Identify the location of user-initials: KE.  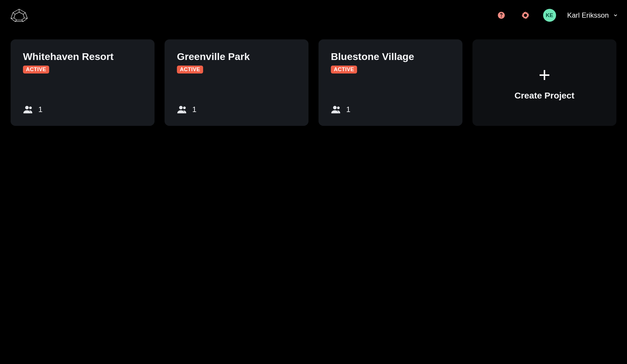
(549, 15).